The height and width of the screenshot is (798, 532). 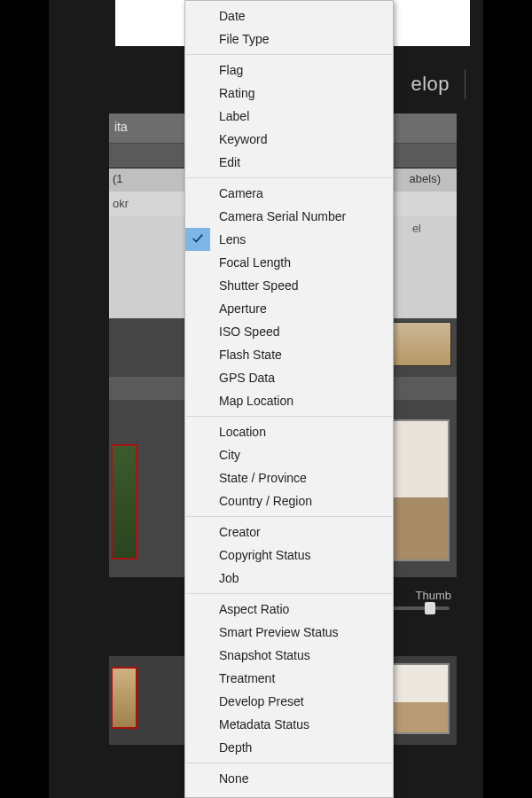 What do you see at coordinates (289, 401) in the screenshot?
I see `menu-item-map-location: Map Location` at bounding box center [289, 401].